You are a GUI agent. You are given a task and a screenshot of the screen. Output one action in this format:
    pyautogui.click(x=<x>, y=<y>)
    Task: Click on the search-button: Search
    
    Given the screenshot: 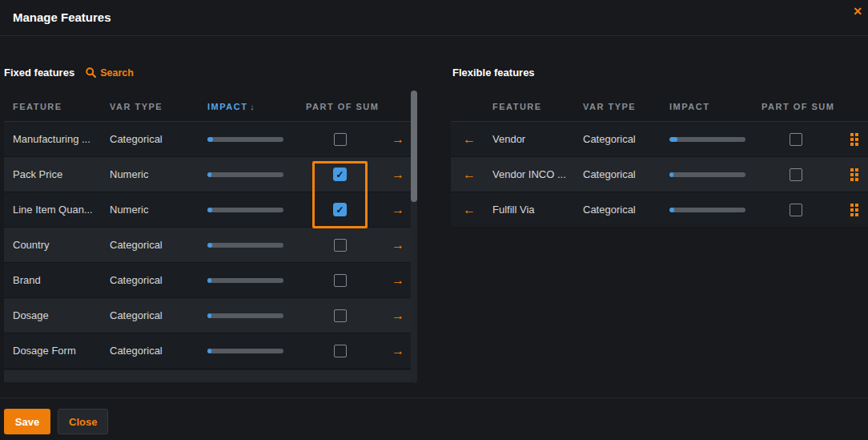 What is the action you would take?
    pyautogui.click(x=110, y=73)
    